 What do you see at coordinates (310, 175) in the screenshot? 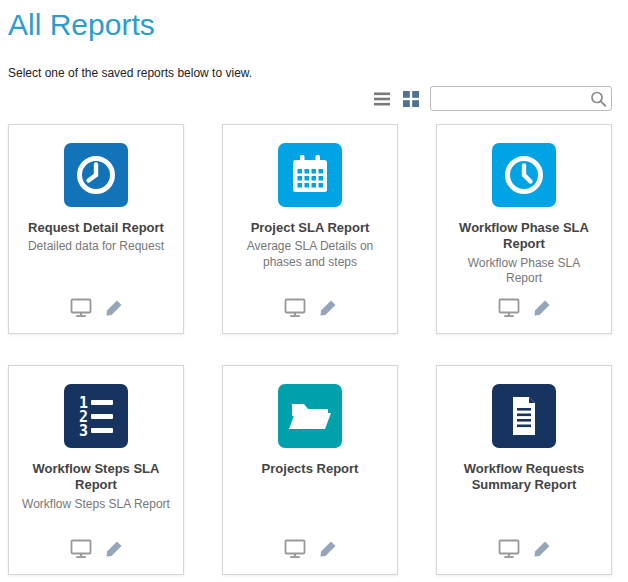
I see `calendar-icon` at bounding box center [310, 175].